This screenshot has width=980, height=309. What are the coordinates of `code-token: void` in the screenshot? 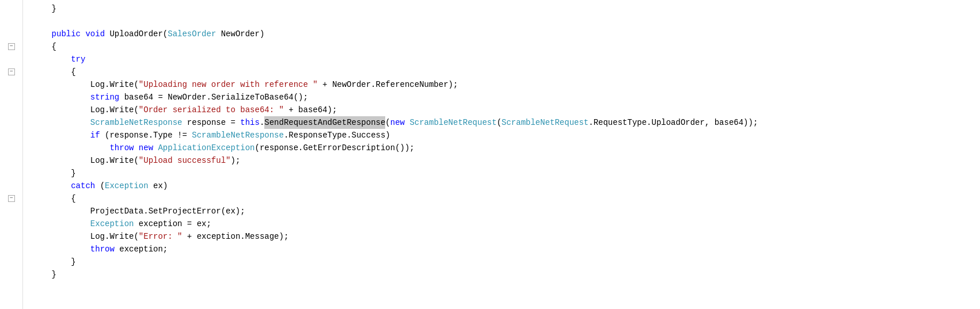 It's located at (95, 34).